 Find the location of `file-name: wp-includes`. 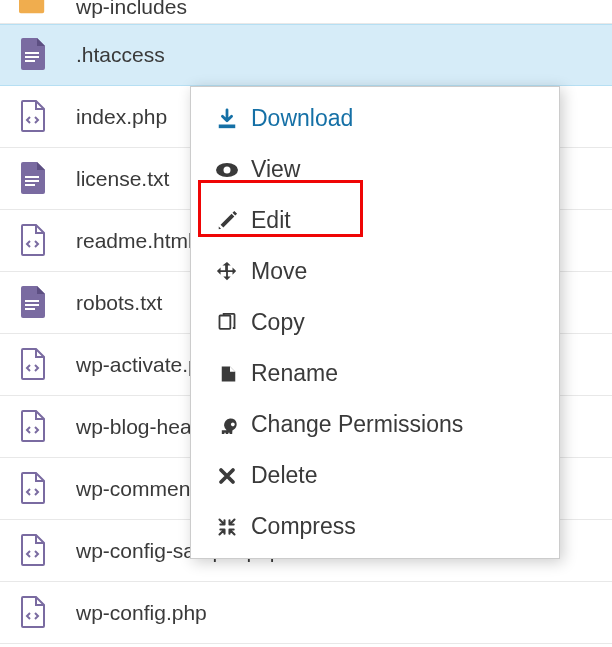

file-name: wp-includes is located at coordinates (132, 10).